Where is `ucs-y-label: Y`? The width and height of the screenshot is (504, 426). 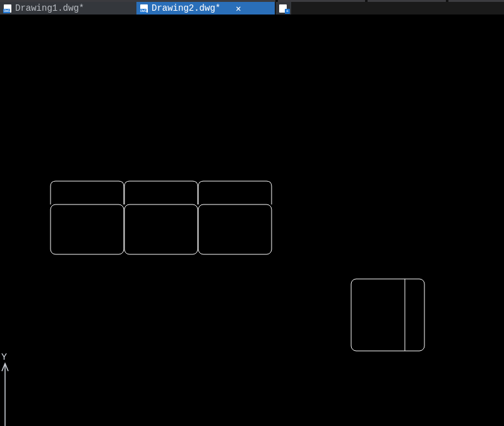 ucs-y-label: Y is located at coordinates (4, 357).